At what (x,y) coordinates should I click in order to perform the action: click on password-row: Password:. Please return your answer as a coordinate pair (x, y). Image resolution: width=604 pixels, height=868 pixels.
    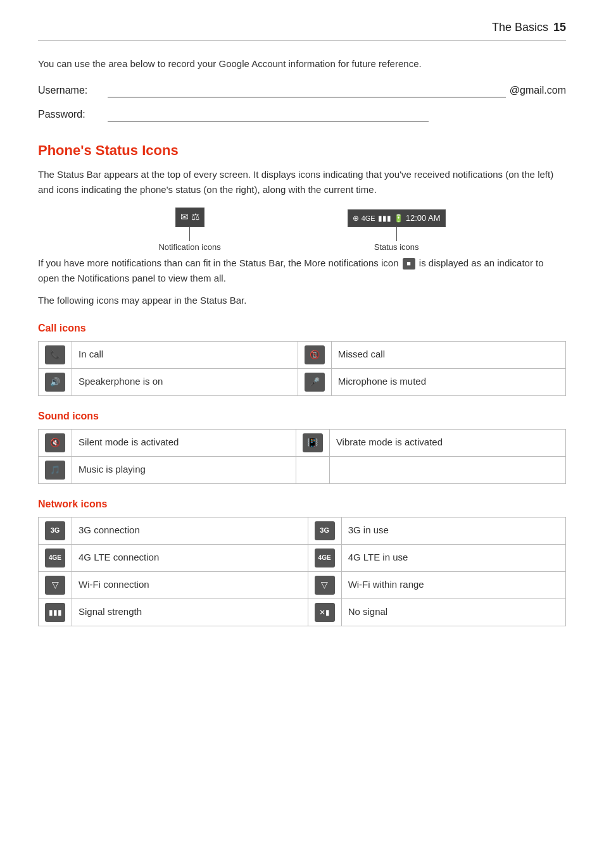
    Looking at the image, I should click on (302, 115).